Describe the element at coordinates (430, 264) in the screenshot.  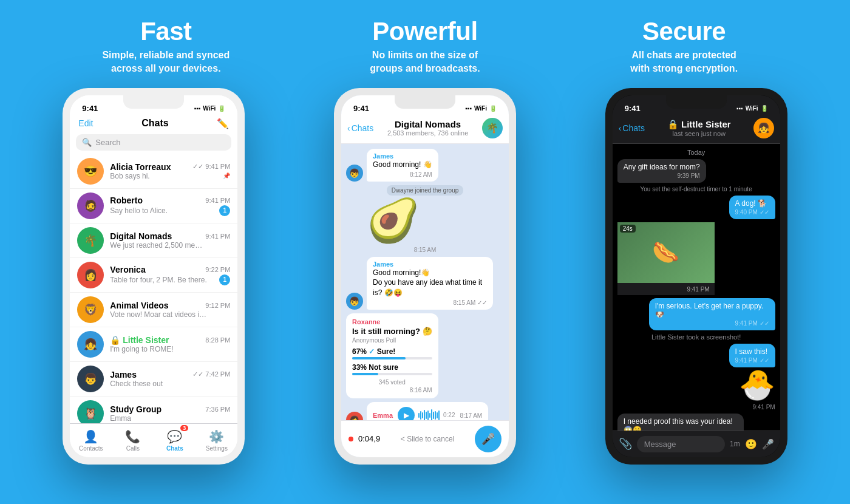
I see `sender-james-2: James` at that location.